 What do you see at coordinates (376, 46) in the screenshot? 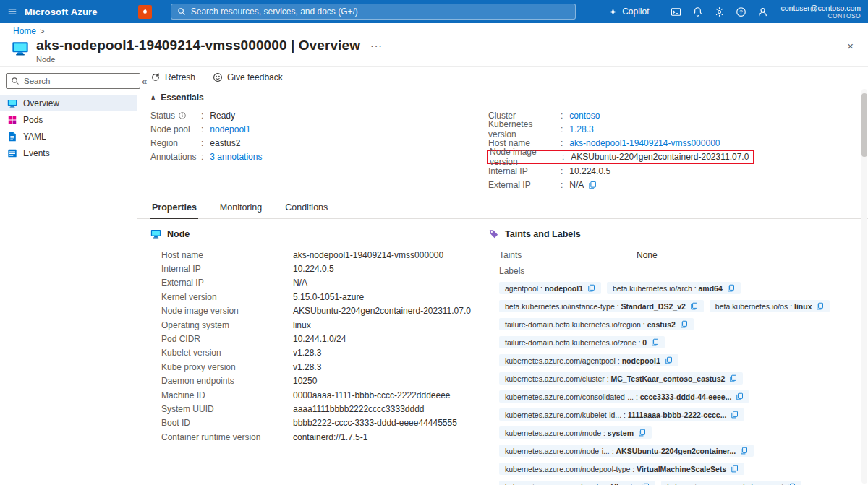
I see `more-options-button: ···` at bounding box center [376, 46].